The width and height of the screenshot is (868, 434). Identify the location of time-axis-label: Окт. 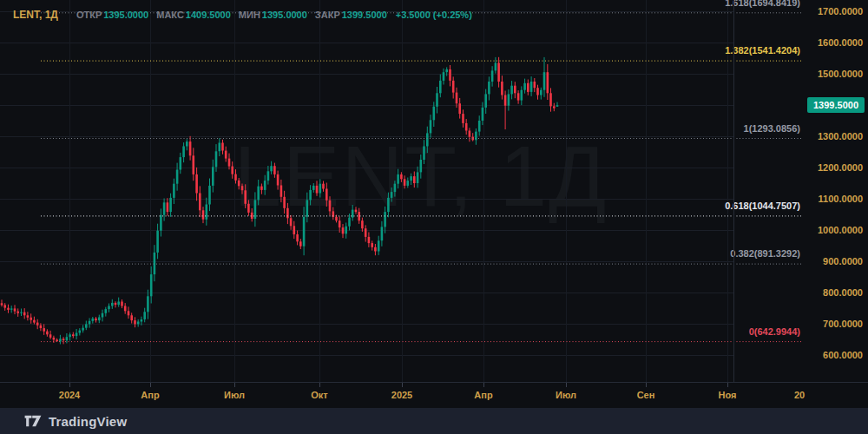
(319, 395).